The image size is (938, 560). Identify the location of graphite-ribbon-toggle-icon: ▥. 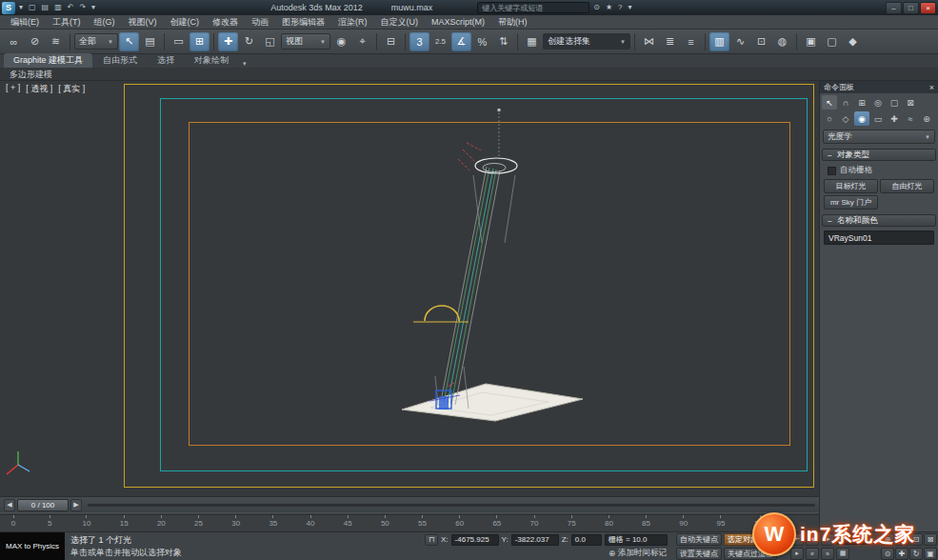
(720, 42).